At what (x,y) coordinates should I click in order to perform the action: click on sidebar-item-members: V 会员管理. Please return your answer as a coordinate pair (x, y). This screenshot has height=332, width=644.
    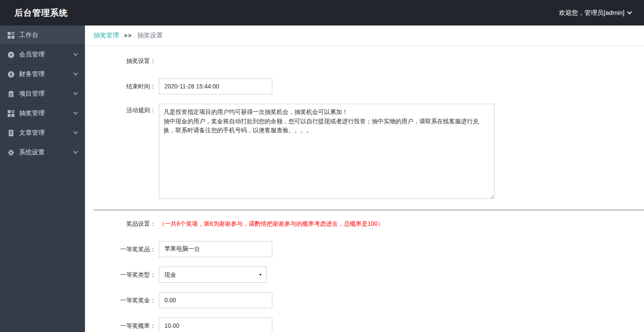
    Looking at the image, I should click on (42, 55).